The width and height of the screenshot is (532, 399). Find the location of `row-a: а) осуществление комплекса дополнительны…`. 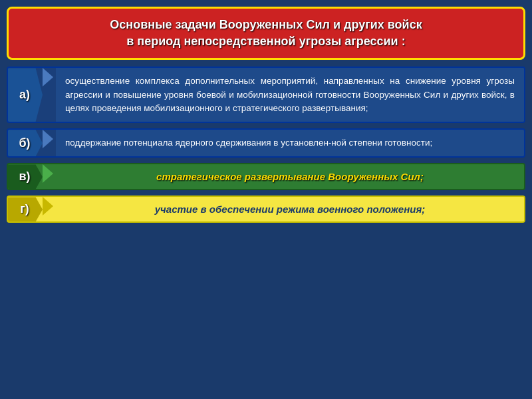

row-a: а) осуществление комплекса дополнительны… is located at coordinates (266, 94).